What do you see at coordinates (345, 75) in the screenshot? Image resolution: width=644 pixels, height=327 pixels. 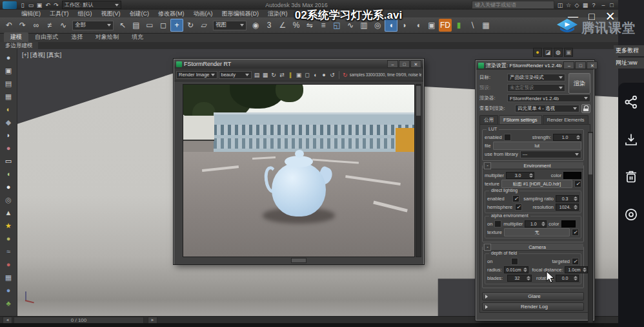 I see `refresh-icon: ↻` at bounding box center [345, 75].